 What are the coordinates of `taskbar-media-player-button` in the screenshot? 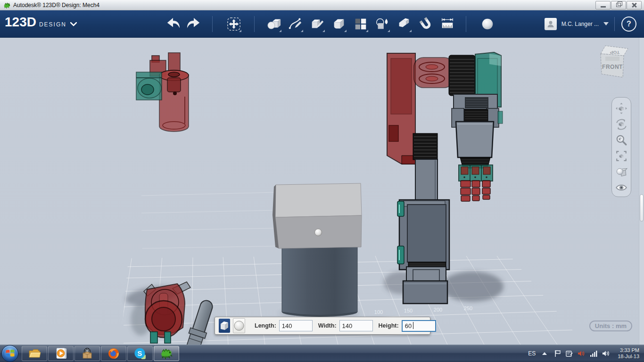 It's located at (61, 354).